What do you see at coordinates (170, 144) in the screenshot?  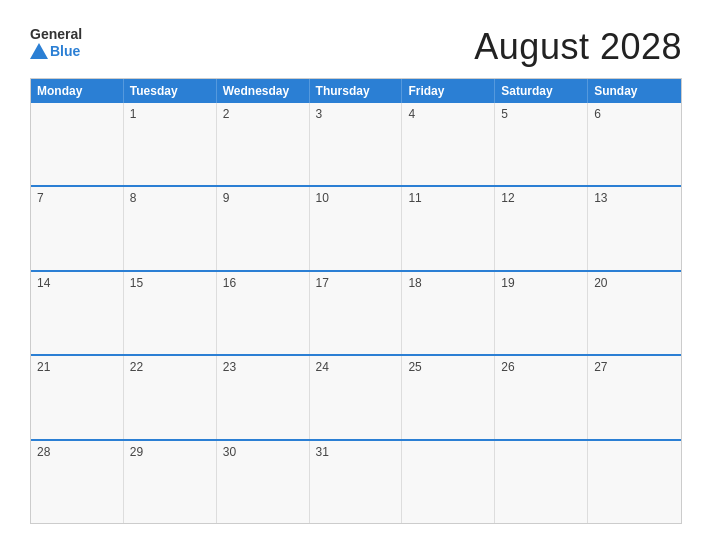 I see `calendar-cell-w1-d2: 1` at bounding box center [170, 144].